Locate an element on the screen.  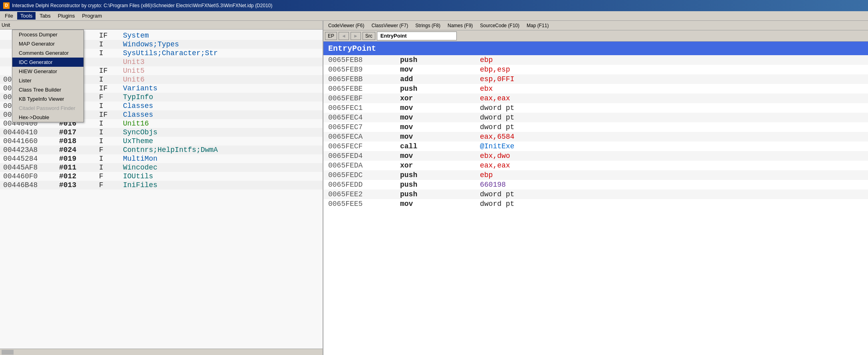
ep-toolbar: EP ◄ ► Src EntryPoint is located at coordinates (596, 36).